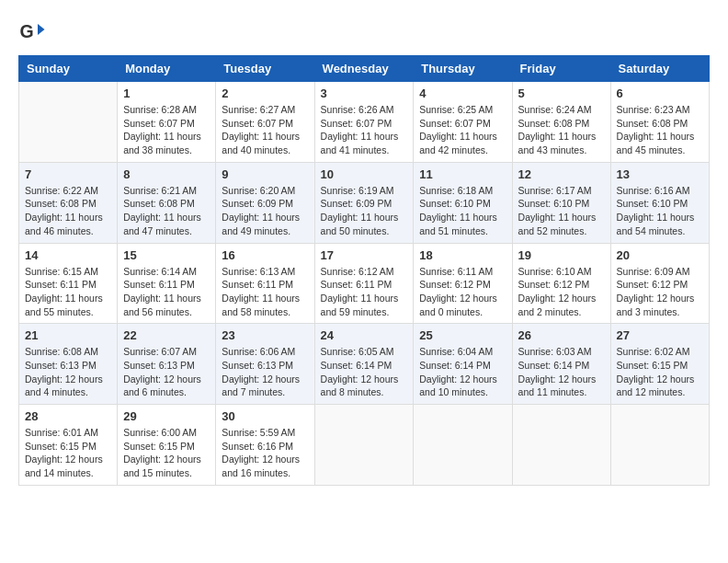  What do you see at coordinates (562, 372) in the screenshot?
I see `day-info: Sunrise: 6:03 AMSunset: 6:14 PMDaylight:…` at bounding box center [562, 372].